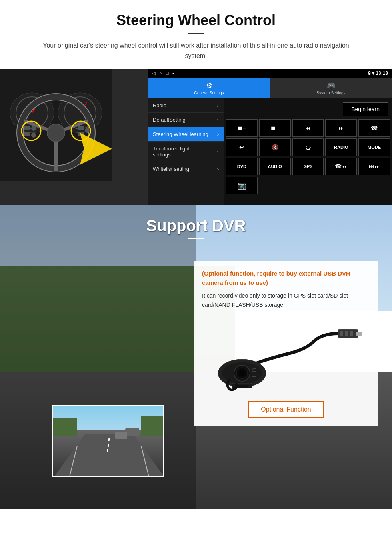 This screenshot has height=534, width=392. Describe the element at coordinates (341, 166) in the screenshot. I see `ctrl-phone-prev: ☎⏮` at that location.